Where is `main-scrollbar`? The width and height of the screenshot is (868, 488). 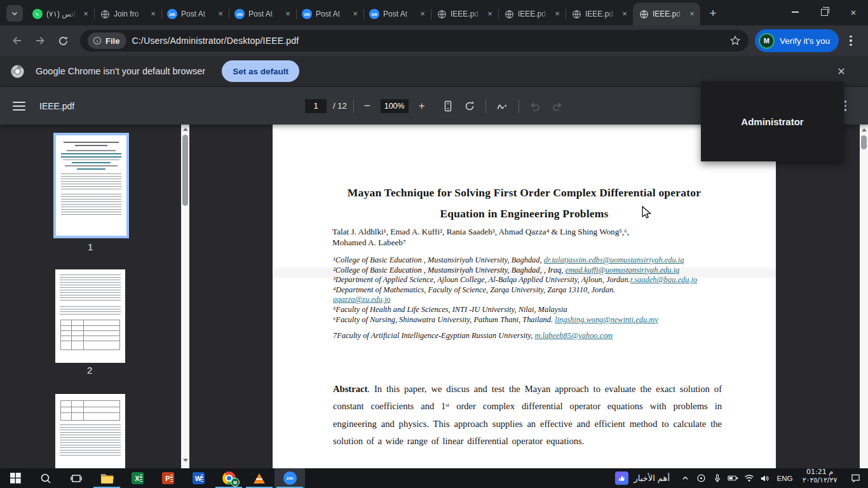
main-scrollbar is located at coordinates (864, 296).